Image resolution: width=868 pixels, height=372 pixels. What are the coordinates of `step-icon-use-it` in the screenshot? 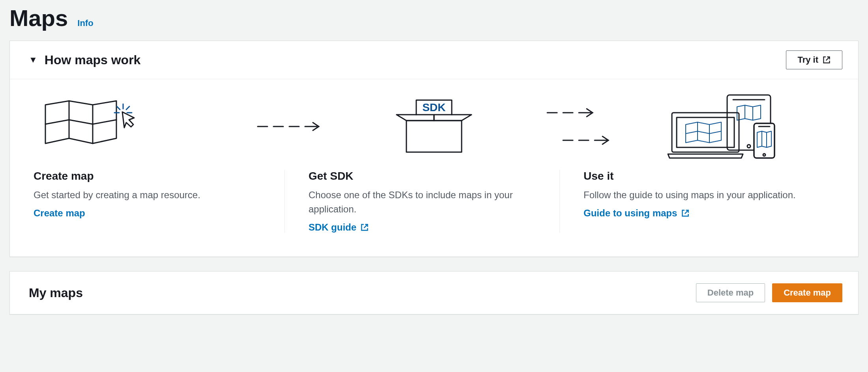 It's located at (724, 126).